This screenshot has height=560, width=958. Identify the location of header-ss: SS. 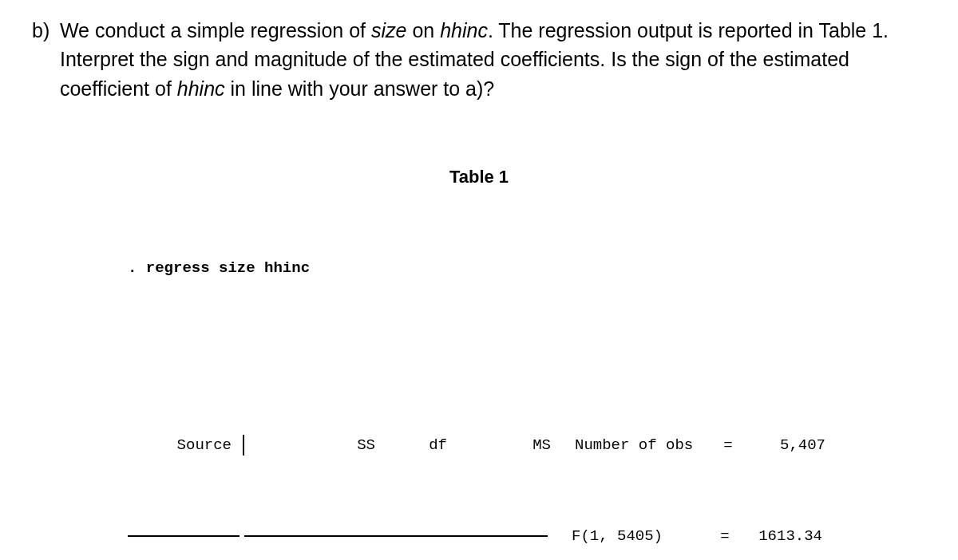
(311, 445).